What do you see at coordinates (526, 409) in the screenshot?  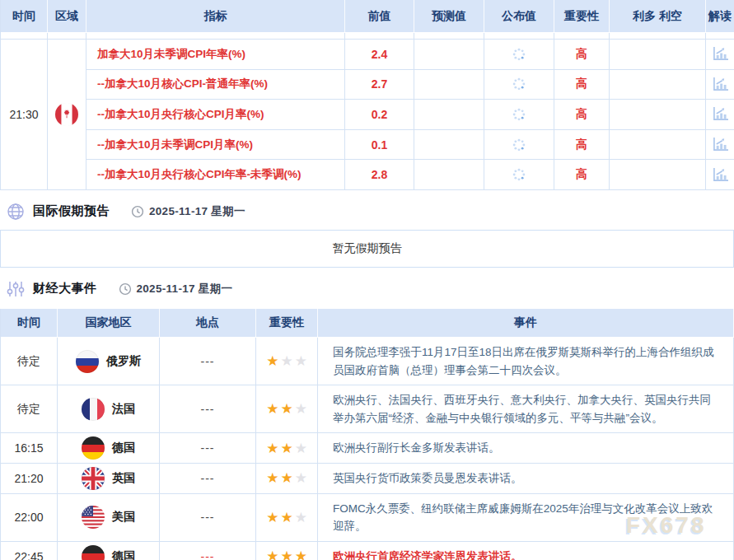 I see `event-description: 欧洲央行、法国央行、西班牙央行、意大利央行、加拿大央行、英国央行共同举办第六届“…` at bounding box center [526, 409].